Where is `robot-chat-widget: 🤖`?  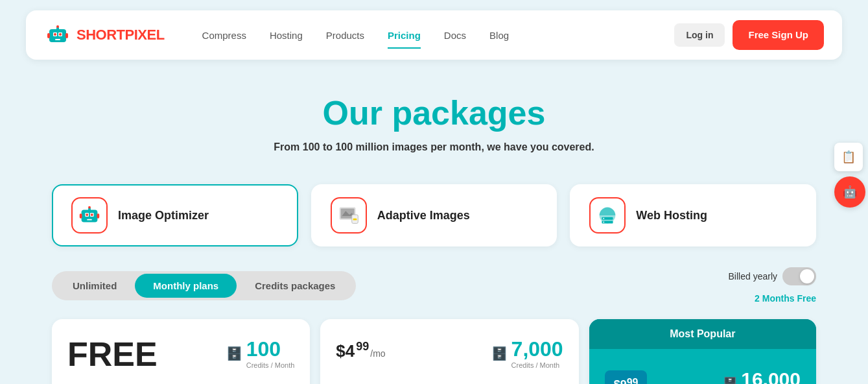
robot-chat-widget: 🤖 is located at coordinates (850, 192).